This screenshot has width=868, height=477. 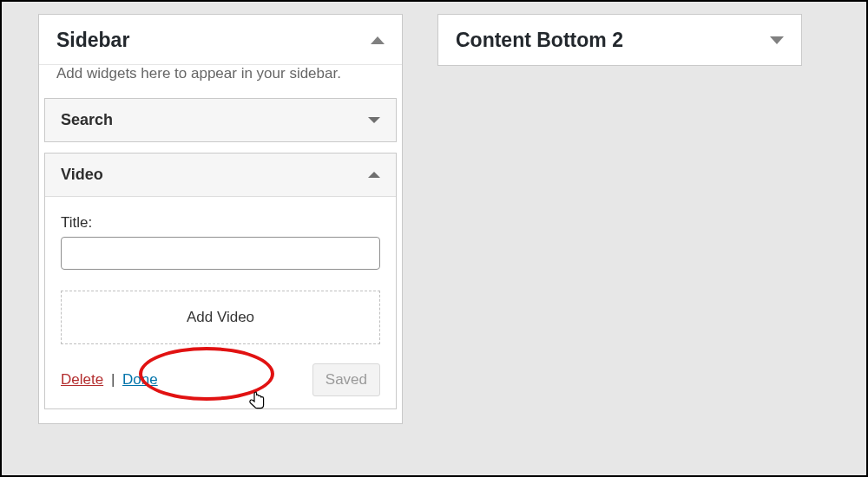 What do you see at coordinates (540, 40) in the screenshot?
I see `content-bottom-2-title: Content Bottom 2` at bounding box center [540, 40].